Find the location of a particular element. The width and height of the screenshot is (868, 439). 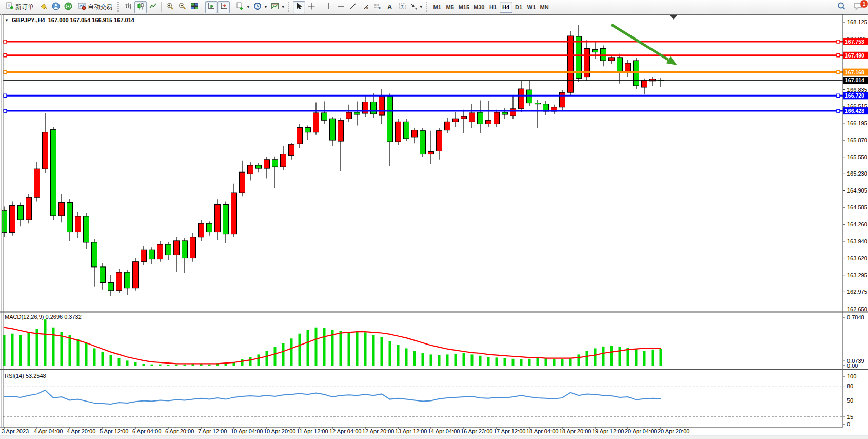

svg-text: F is located at coordinates (380, 8).